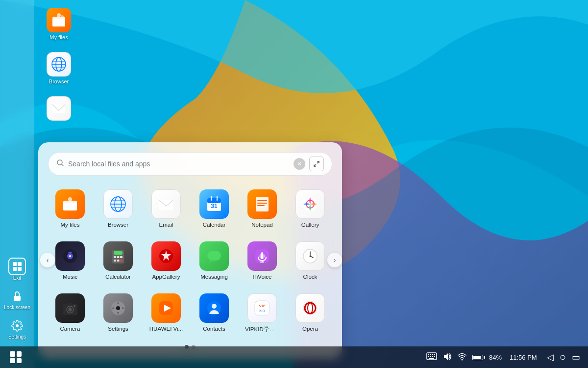 This screenshot has width=588, height=368. I want to click on app-label-contacts: Contacts, so click(214, 329).